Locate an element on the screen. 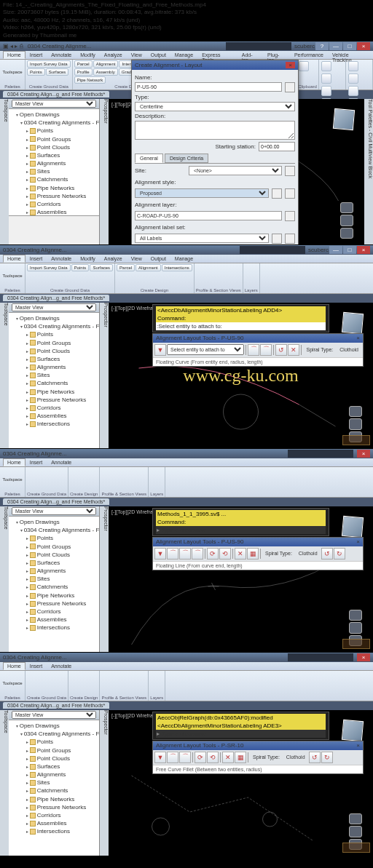  alignment-btn: Alignment is located at coordinates (106, 64).